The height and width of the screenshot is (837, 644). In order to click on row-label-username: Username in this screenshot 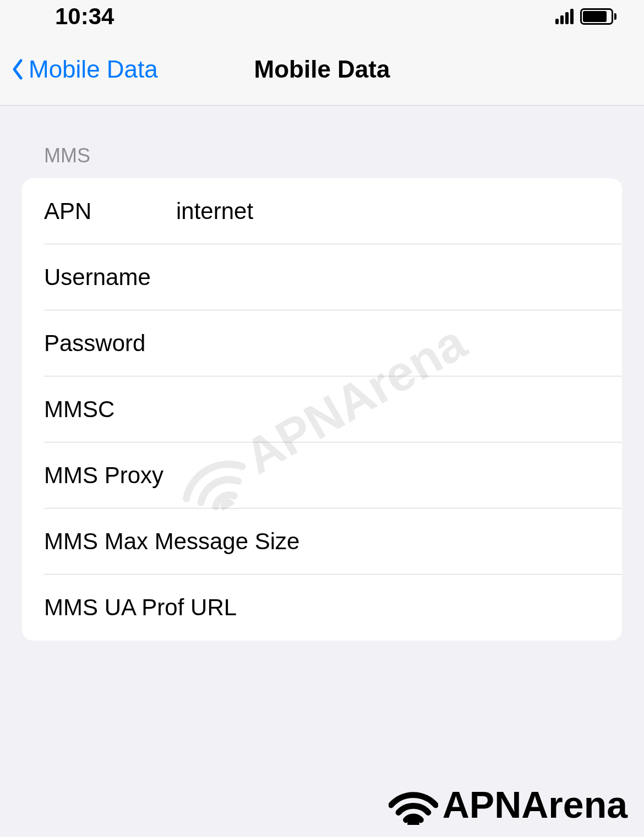, I will do `click(110, 277)`.